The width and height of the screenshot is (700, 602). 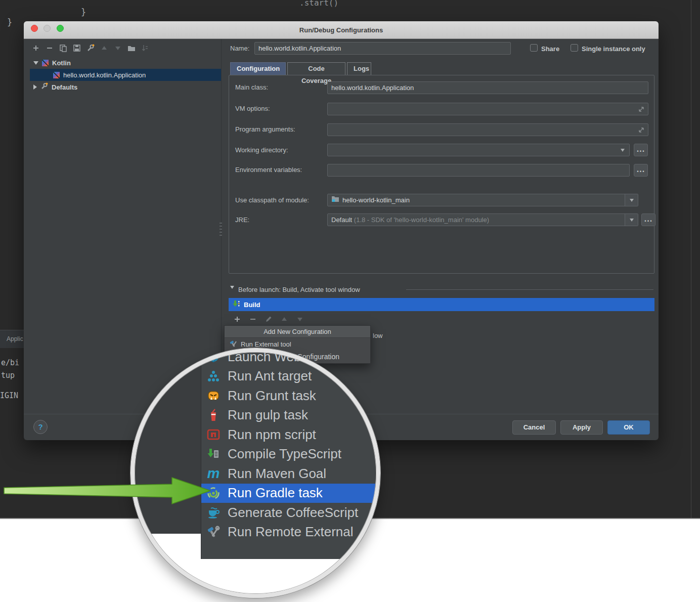 What do you see at coordinates (488, 88) in the screenshot?
I see `main-class-input: hello.world.kotlin.Application` at bounding box center [488, 88].